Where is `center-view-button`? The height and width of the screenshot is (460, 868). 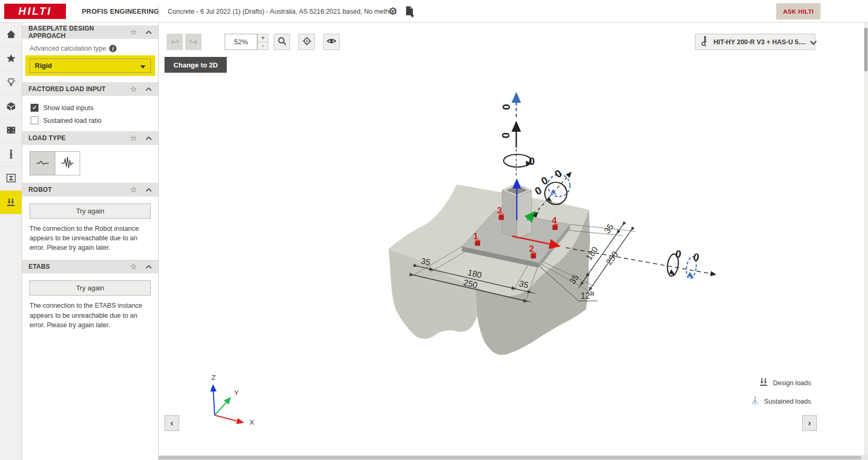
center-view-button is located at coordinates (307, 42).